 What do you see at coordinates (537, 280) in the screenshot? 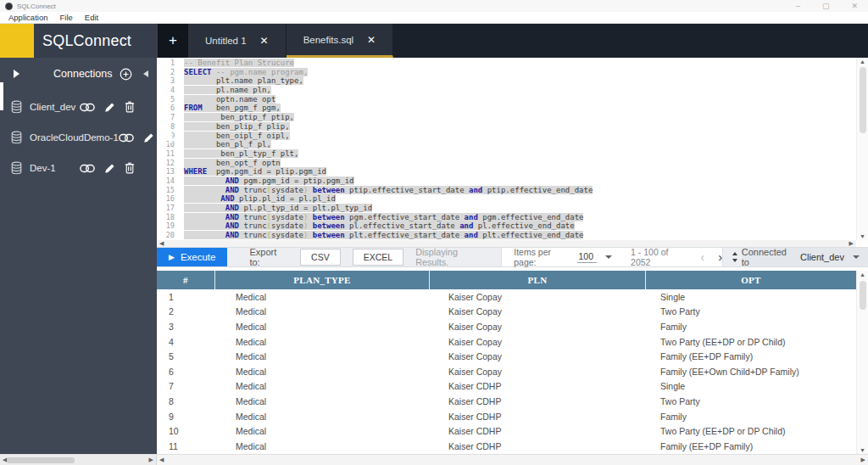
I see `column-header-pln: PLN` at bounding box center [537, 280].